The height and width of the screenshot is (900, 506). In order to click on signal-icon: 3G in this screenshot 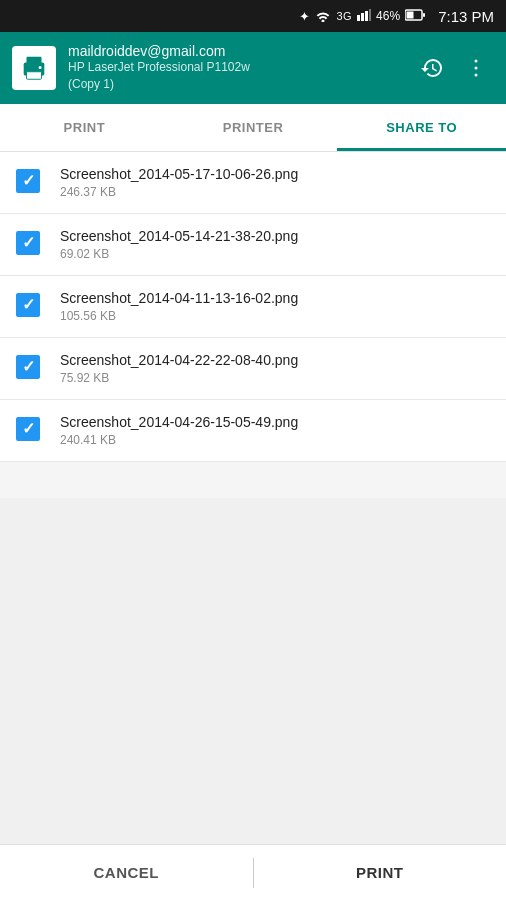, I will do `click(344, 16)`.